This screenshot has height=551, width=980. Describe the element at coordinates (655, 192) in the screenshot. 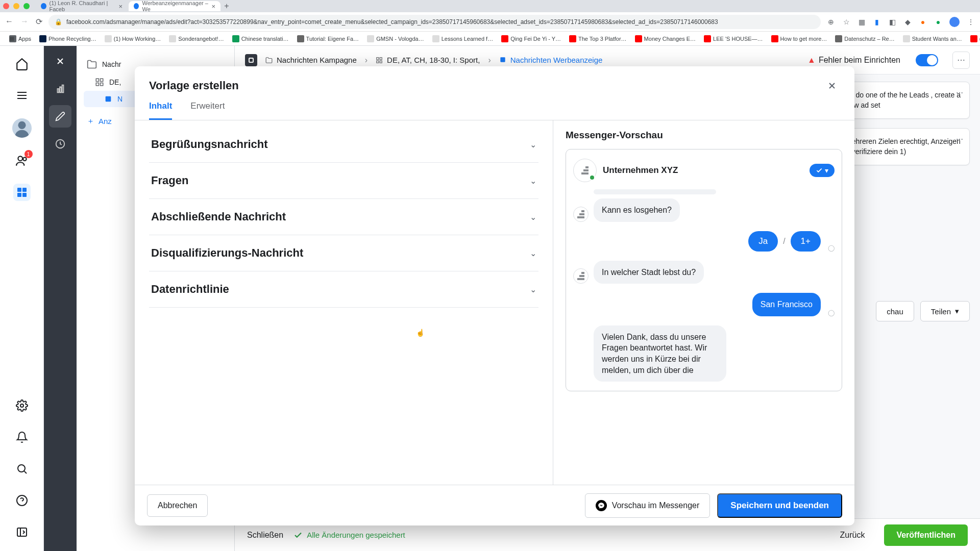

I see `message-stub` at that location.